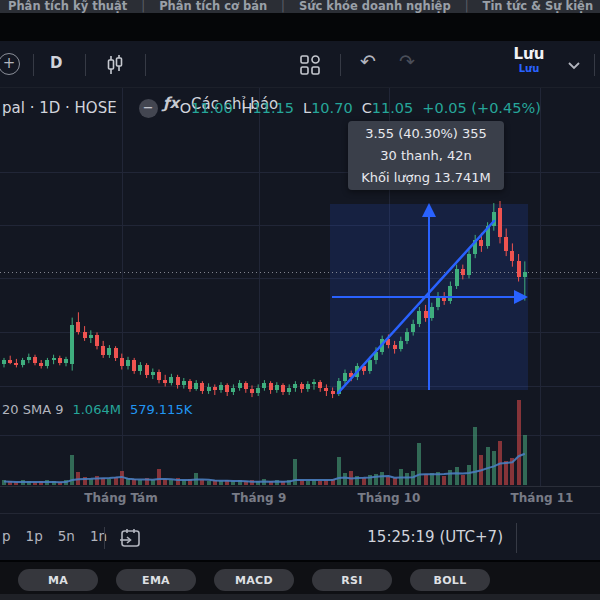 Image resolution: width=600 pixels, height=600 pixels. Describe the element at coordinates (529, 54) in the screenshot. I see `save-label: Lưu` at that location.